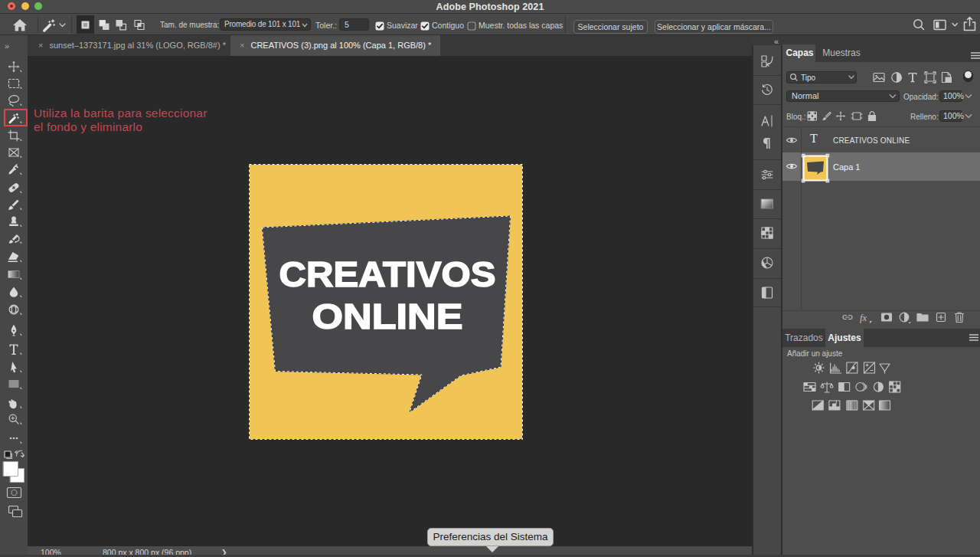 This screenshot has height=557, width=980. Describe the element at coordinates (864, 318) in the screenshot. I see `svg-text: fx` at that location.